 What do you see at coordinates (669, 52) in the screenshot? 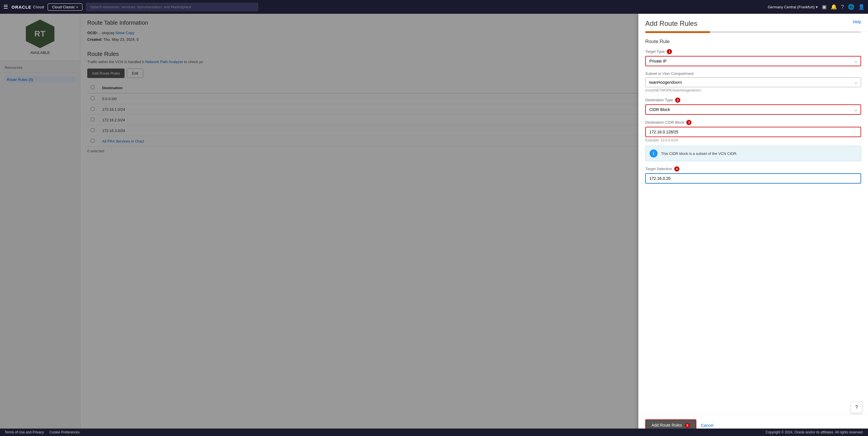
I see `target-type-badge: 1` at bounding box center [669, 52].